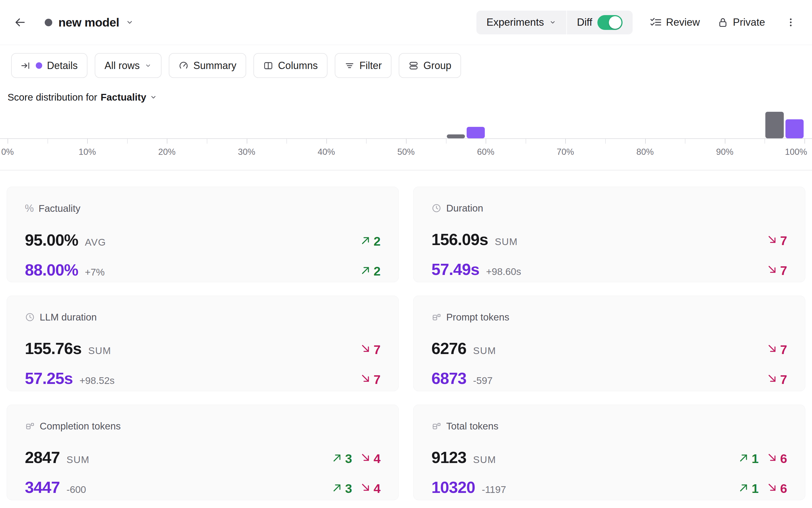 The image size is (812, 508). I want to click on primary-value: 155.76s, so click(53, 348).